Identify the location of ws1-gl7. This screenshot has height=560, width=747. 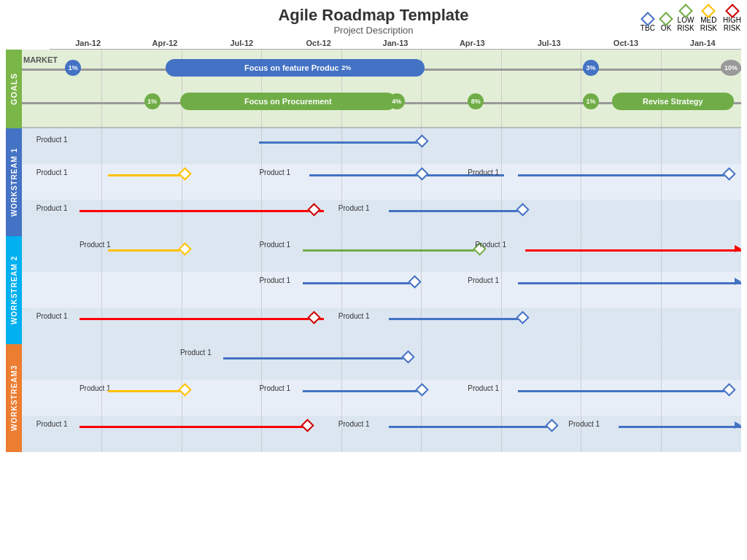
(581, 182).